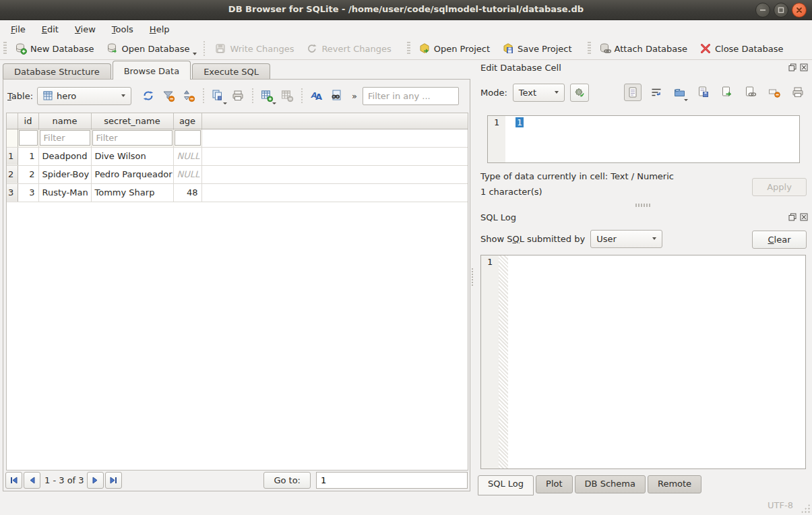 The image size is (812, 515). Describe the element at coordinates (187, 193) in the screenshot. I see `cell-age: 48` at that location.